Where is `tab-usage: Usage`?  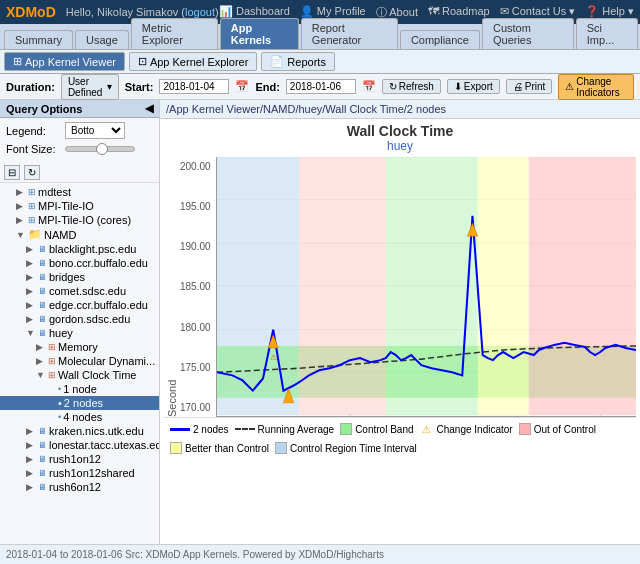
tab-usage: Usage is located at coordinates (102, 40).